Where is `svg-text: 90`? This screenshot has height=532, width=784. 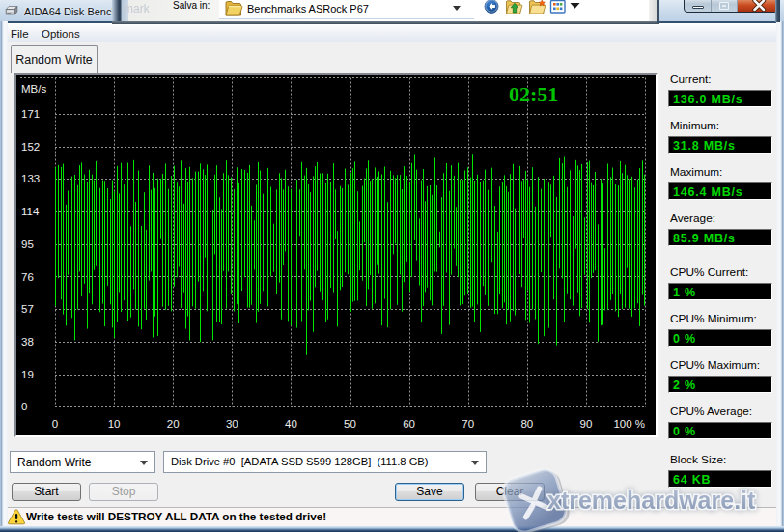 svg-text: 90 is located at coordinates (587, 424).